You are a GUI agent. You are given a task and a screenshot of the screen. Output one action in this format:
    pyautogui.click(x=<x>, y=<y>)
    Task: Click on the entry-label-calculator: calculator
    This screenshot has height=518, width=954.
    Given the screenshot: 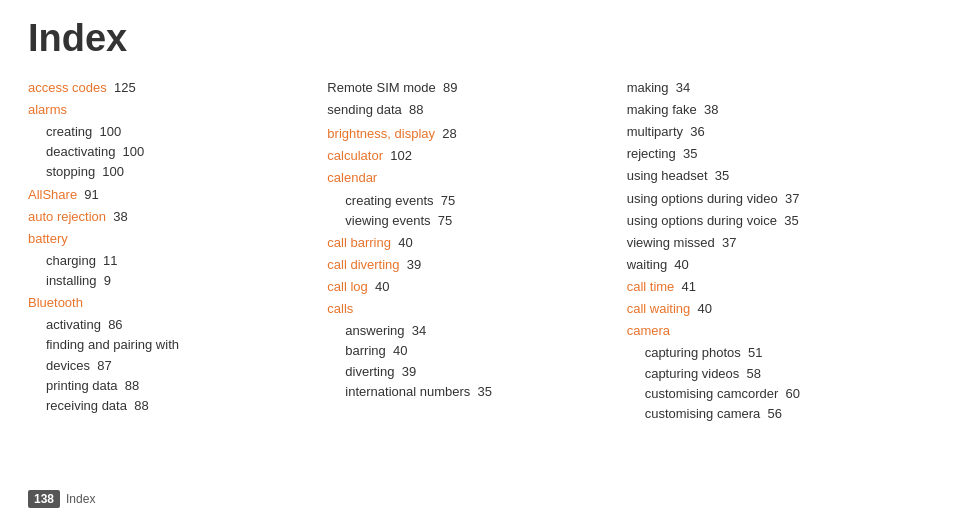 What is the action you would take?
    pyautogui.click(x=355, y=156)
    